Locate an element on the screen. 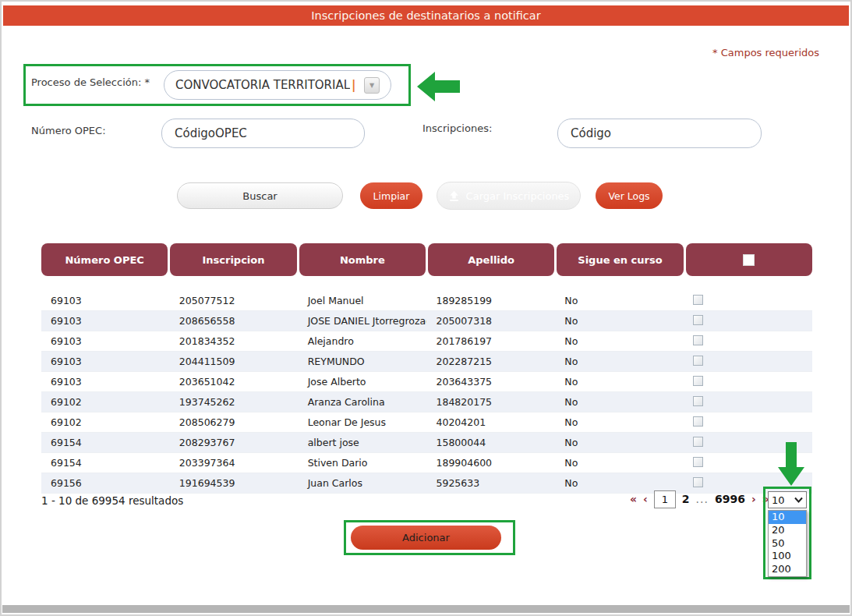 The width and height of the screenshot is (852, 616). opec-input is located at coordinates (263, 133).